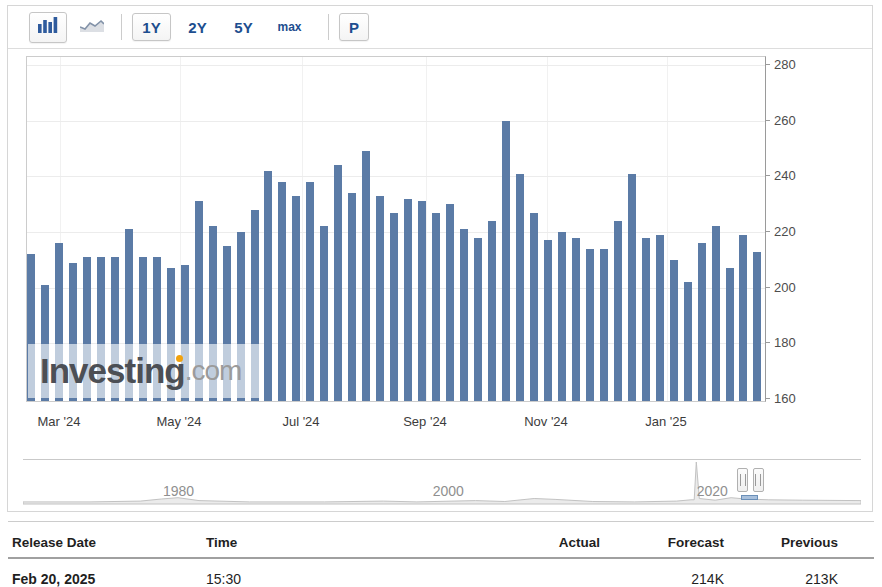  Describe the element at coordinates (354, 27) in the screenshot. I see `portfolio-button: P` at that location.